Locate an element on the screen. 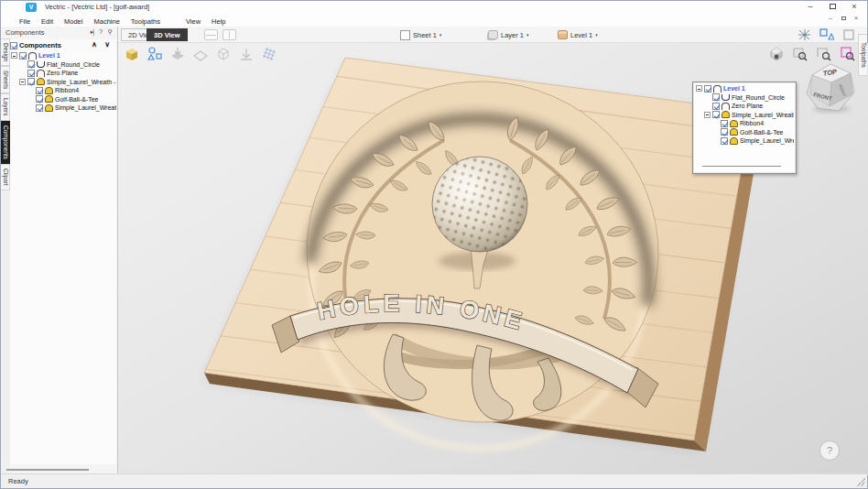 The height and width of the screenshot is (489, 868). component-label: Simple_Laurel_Wreath - C is located at coordinates (763, 115).